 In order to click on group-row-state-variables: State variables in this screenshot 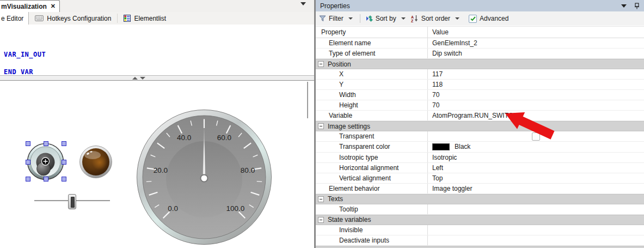, I will do `click(480, 220)`.